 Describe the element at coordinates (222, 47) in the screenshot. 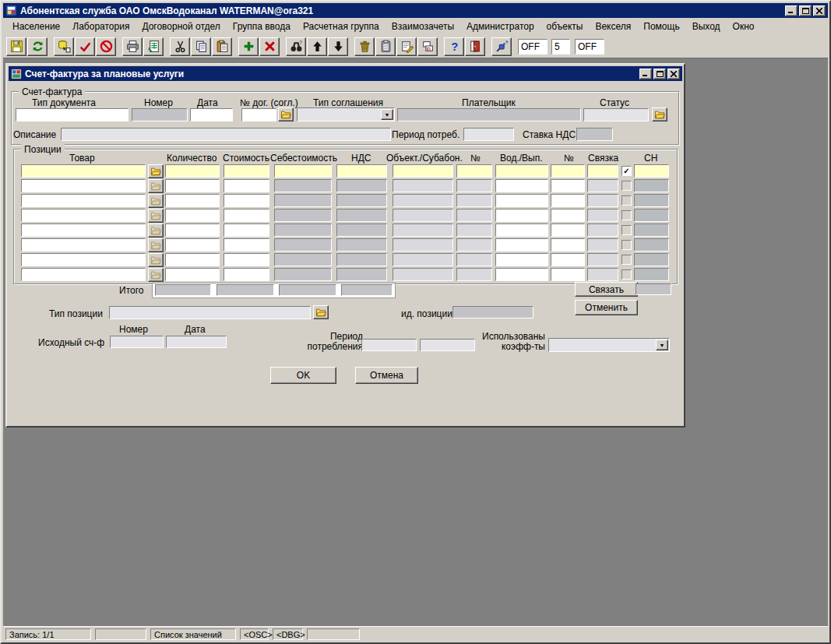

I see `paste-button` at that location.